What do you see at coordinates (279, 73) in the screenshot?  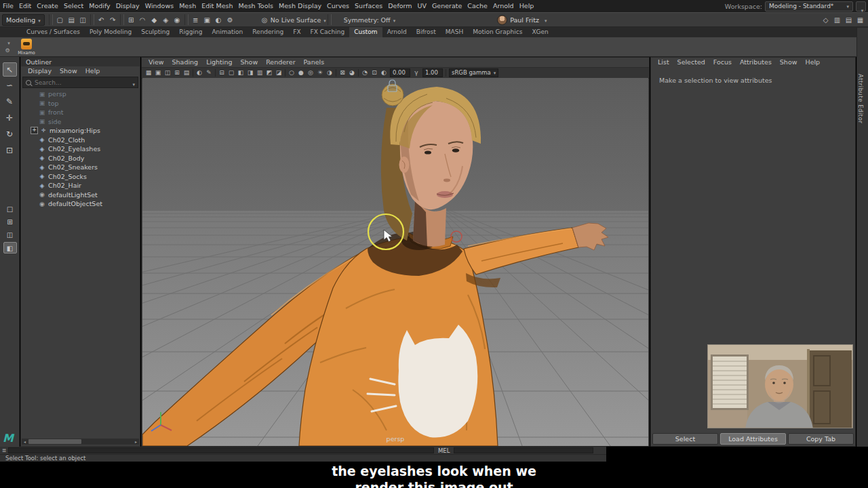 I see `safe-title-icon: ◪` at bounding box center [279, 73].